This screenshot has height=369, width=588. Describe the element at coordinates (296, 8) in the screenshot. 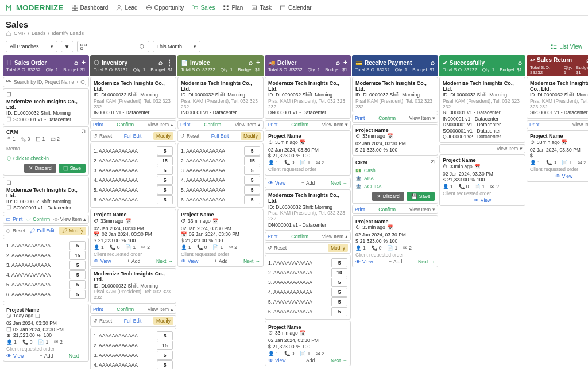

I see `nav-calendar: Calendar` at that location.